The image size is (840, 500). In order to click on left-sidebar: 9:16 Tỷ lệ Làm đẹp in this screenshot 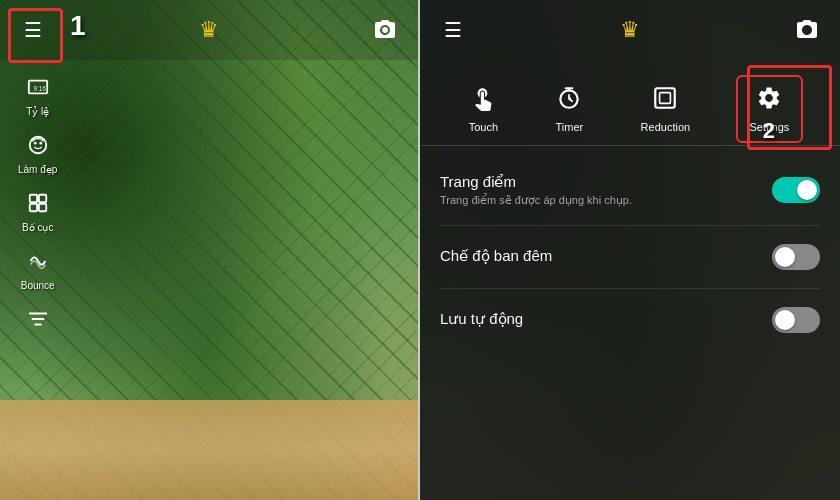, I will do `click(38, 207)`.